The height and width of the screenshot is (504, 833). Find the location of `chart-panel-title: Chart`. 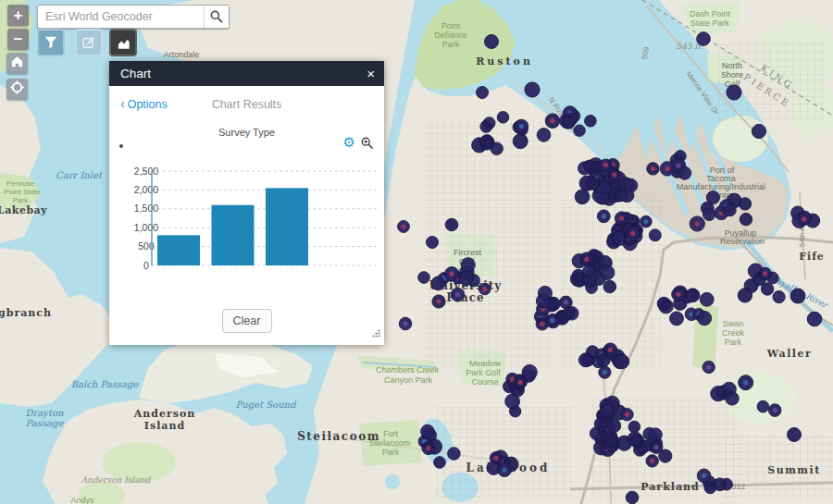

chart-panel-title: Chart is located at coordinates (243, 74).